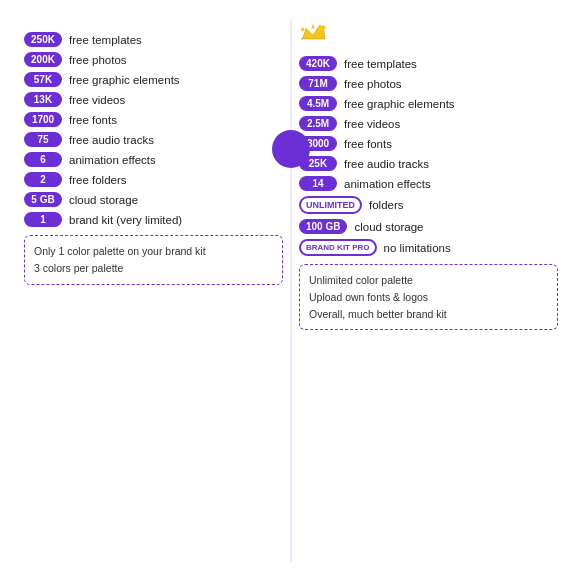  What do you see at coordinates (98, 180) in the screenshot?
I see `feature-text: free folders` at bounding box center [98, 180].